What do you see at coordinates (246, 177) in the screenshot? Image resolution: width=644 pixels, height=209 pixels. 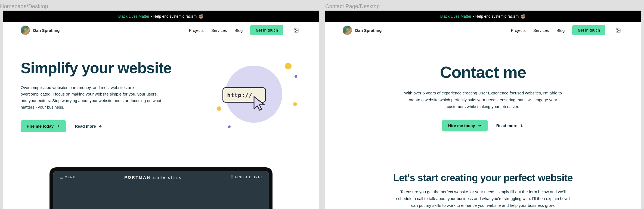 I see `mockup-find-clinic: FIND A CLINIC` at bounding box center [246, 177].